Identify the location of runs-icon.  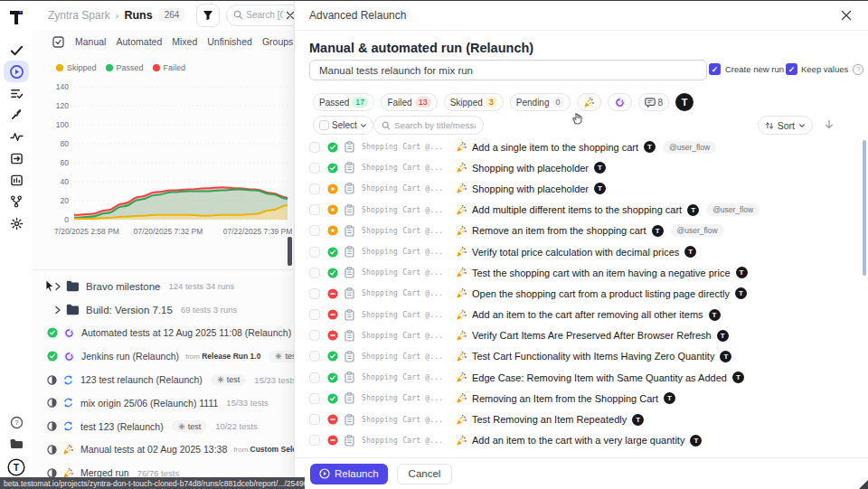
(16, 71).